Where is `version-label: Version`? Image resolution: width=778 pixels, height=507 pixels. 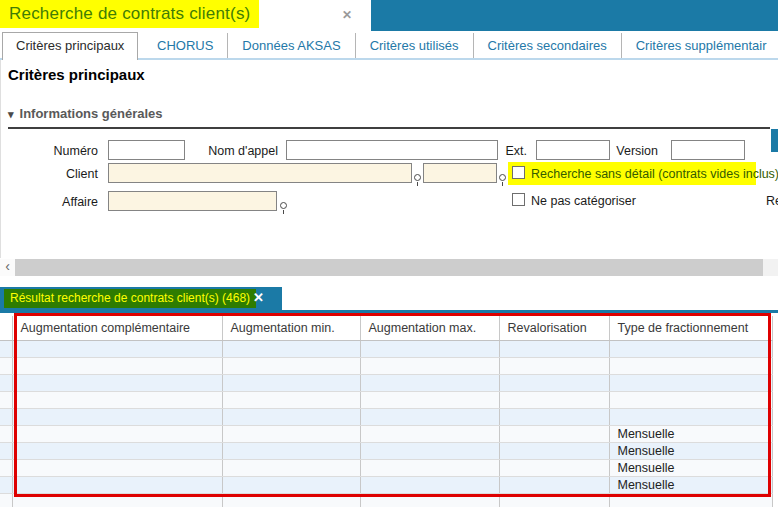
version-label: Version is located at coordinates (628, 151).